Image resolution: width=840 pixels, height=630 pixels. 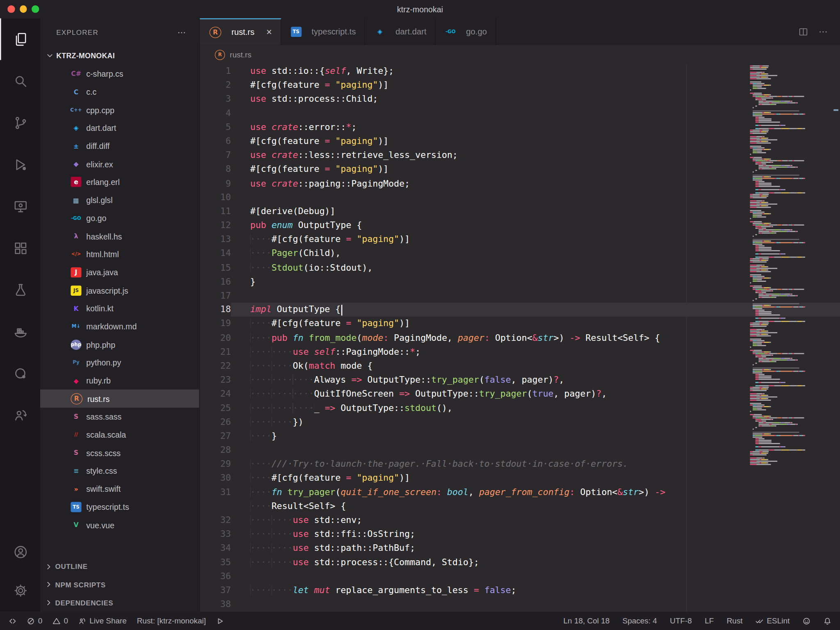 I want to click on file-label: rust.rs, so click(x=98, y=399).